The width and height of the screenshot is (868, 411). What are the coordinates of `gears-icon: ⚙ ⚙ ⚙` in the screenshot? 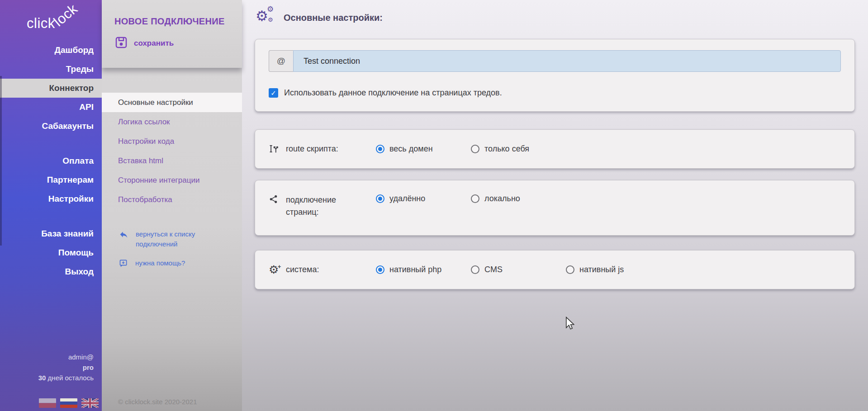 It's located at (266, 18).